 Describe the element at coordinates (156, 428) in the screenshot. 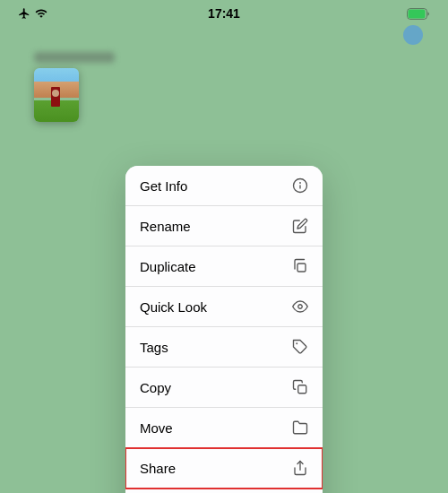

I see `menu-label-move: Move` at that location.